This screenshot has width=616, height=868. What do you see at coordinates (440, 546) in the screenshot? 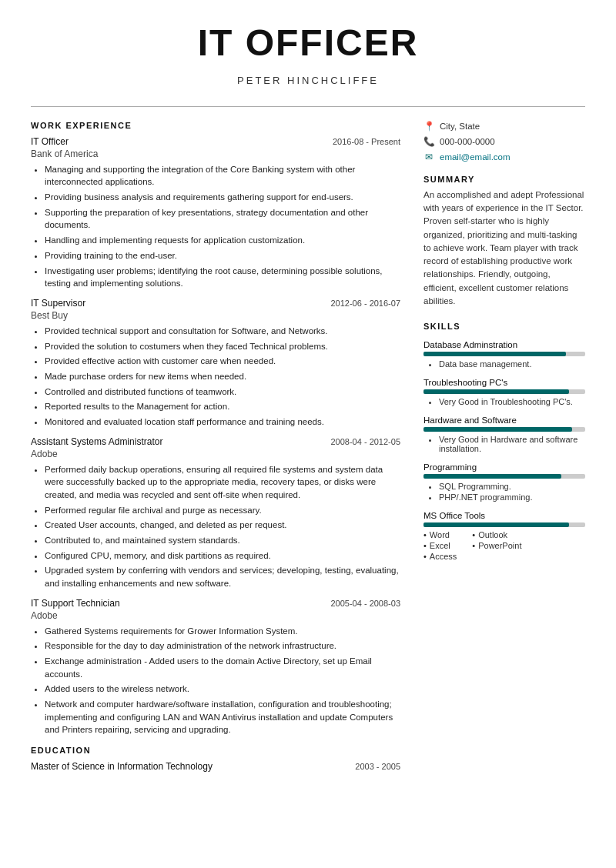
I see `msoffice-excel: Excel` at bounding box center [440, 546].